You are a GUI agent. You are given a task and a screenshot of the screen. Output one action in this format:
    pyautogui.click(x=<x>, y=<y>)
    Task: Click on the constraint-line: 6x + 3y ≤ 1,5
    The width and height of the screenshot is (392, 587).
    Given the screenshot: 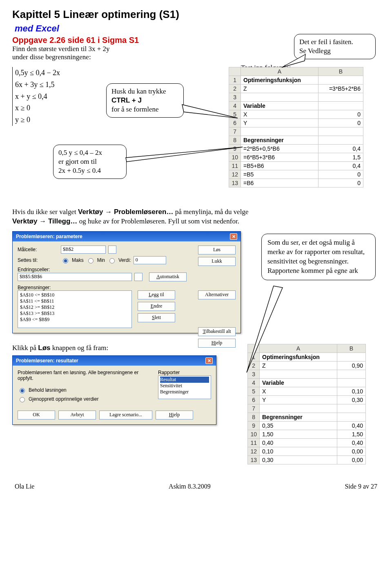 What is the action you would take?
    pyautogui.click(x=48, y=85)
    